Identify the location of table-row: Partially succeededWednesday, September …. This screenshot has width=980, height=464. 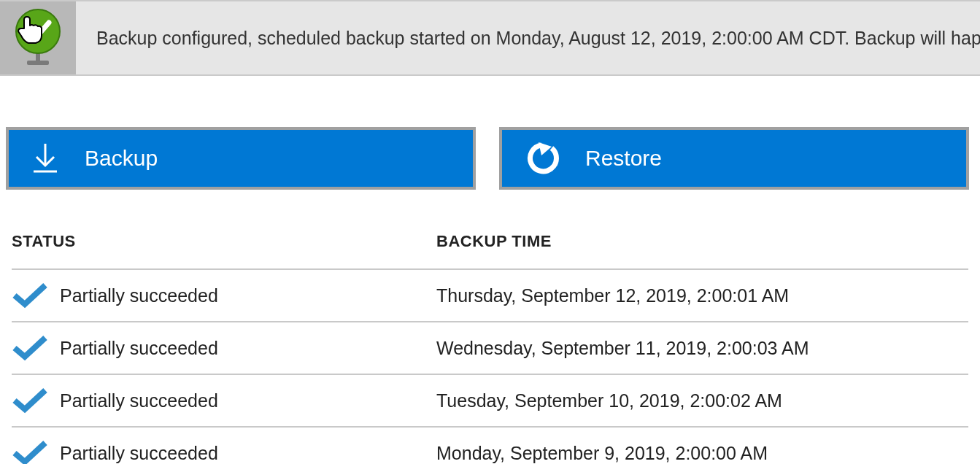
(490, 349).